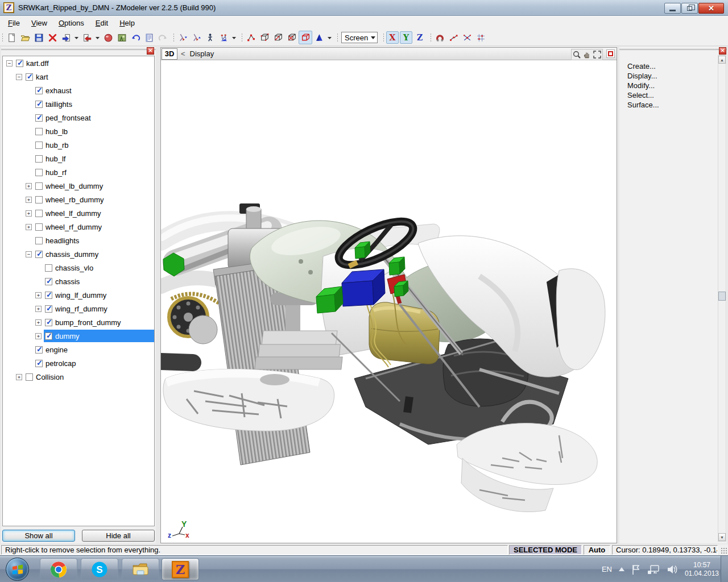 The image size is (728, 582). What do you see at coordinates (78, 172) in the screenshot?
I see `tree-row-hub-rf: hub_rf` at bounding box center [78, 172].